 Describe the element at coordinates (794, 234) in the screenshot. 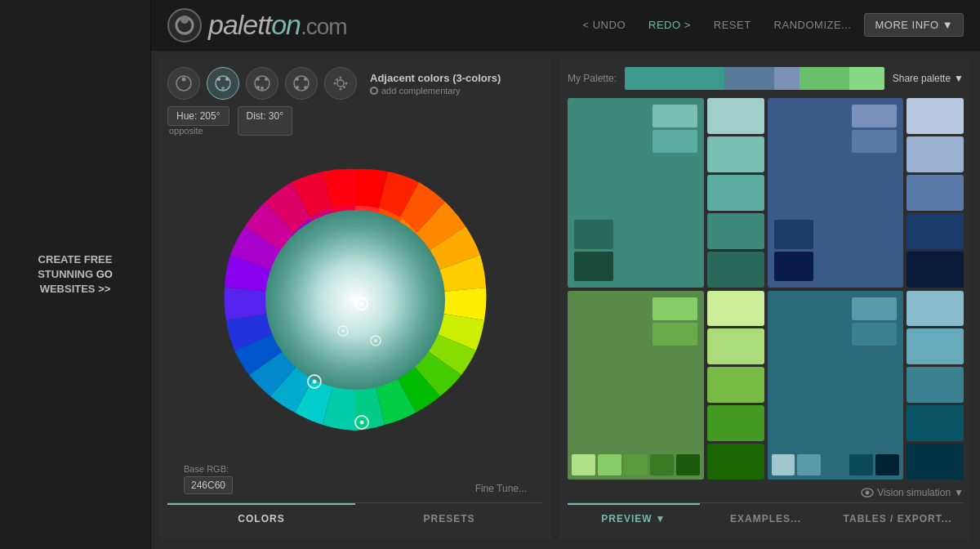

I see `swatch-blue-dark1` at that location.